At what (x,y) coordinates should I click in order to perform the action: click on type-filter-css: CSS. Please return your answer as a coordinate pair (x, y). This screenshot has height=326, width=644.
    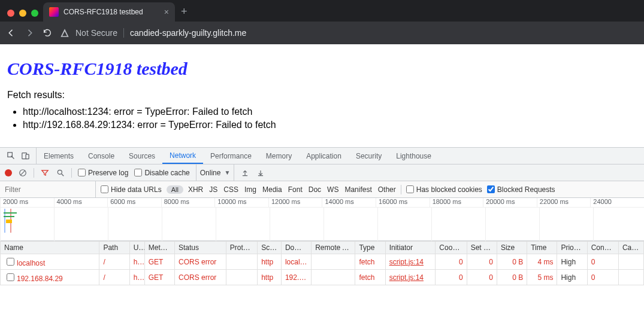
    Looking at the image, I should click on (231, 190).